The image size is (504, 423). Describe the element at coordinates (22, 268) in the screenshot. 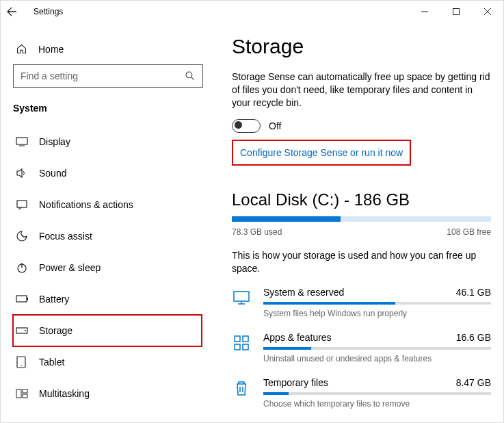

I see `power-icon` at that location.